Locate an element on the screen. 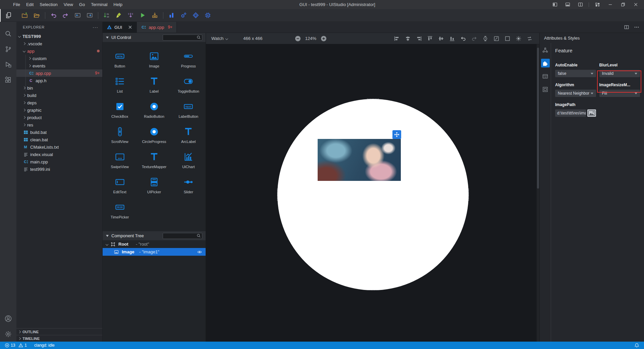 This screenshot has height=349, width=644. palette-texturemapper: TextureMapper is located at coordinates (154, 160).